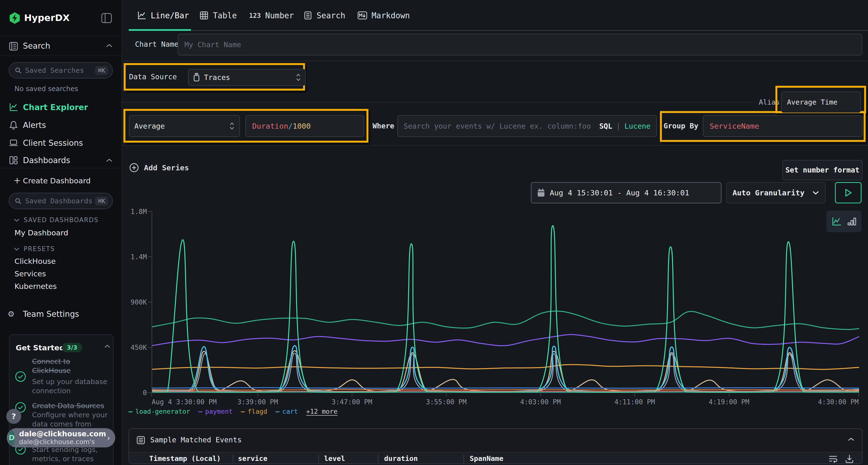  What do you see at coordinates (625, 126) in the screenshot?
I see `query-language-toggle: SQL | Lucene` at bounding box center [625, 126].